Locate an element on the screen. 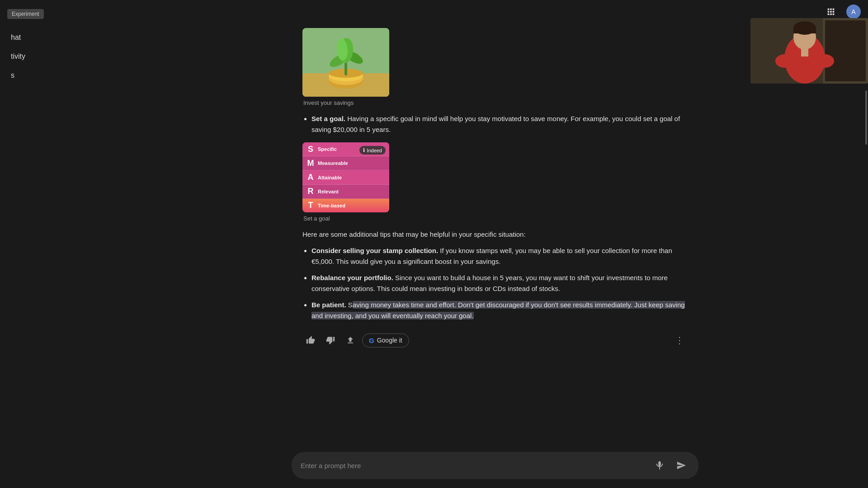 This screenshot has width=868, height=488. thumbs-down-icon is located at coordinates (330, 340).